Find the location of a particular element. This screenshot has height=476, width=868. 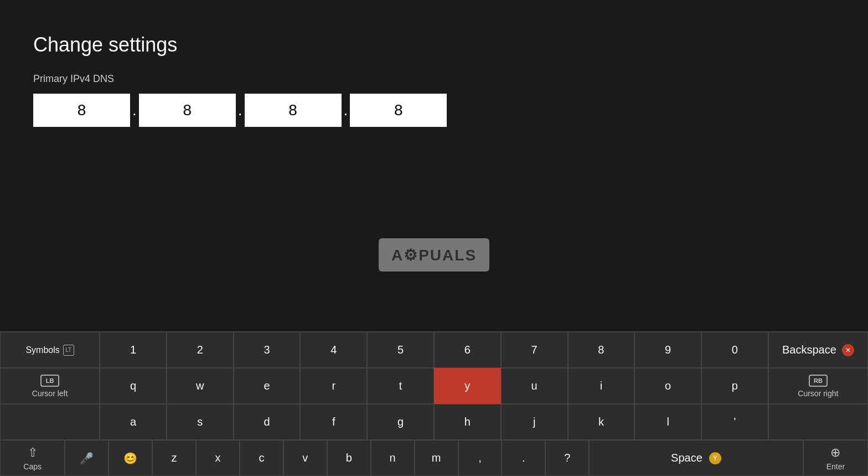

key-h: h is located at coordinates (467, 422).